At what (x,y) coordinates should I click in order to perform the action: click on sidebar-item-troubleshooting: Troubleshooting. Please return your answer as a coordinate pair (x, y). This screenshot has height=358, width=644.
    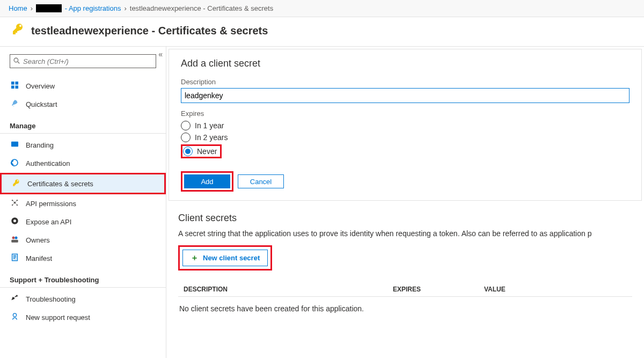
    Looking at the image, I should click on (83, 299).